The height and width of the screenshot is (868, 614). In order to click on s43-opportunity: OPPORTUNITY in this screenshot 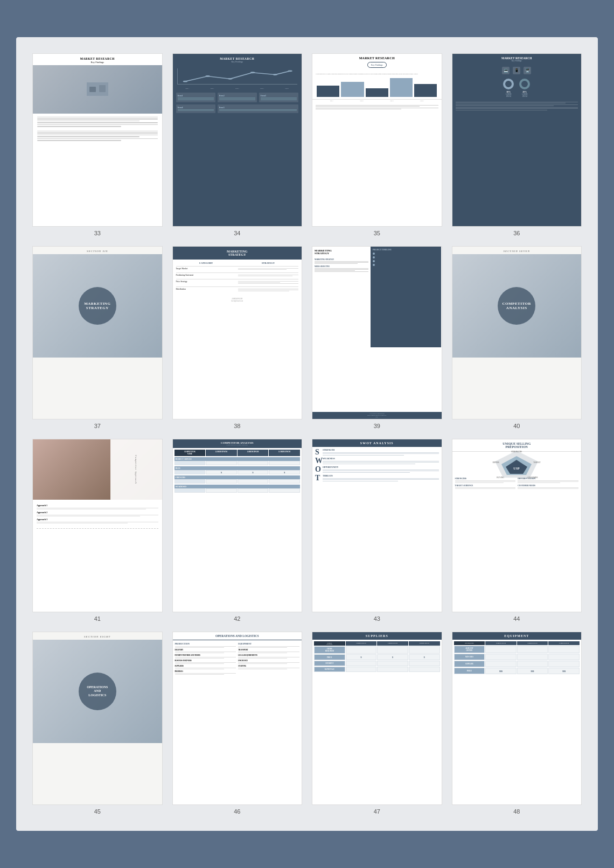, I will do `click(381, 467)`.